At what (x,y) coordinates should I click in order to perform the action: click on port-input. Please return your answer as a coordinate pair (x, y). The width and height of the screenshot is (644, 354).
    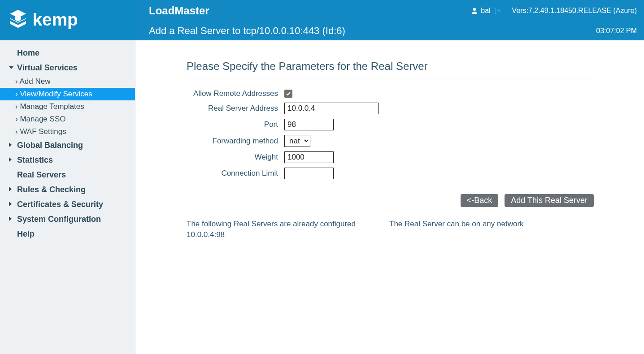
    Looking at the image, I should click on (309, 125).